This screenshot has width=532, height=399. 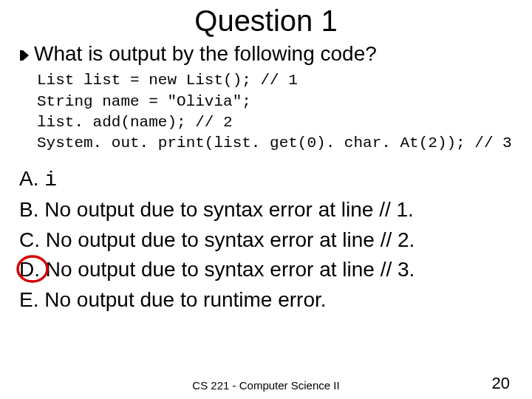 I want to click on answer-e: E. No output due to runtime error., so click(x=268, y=300).